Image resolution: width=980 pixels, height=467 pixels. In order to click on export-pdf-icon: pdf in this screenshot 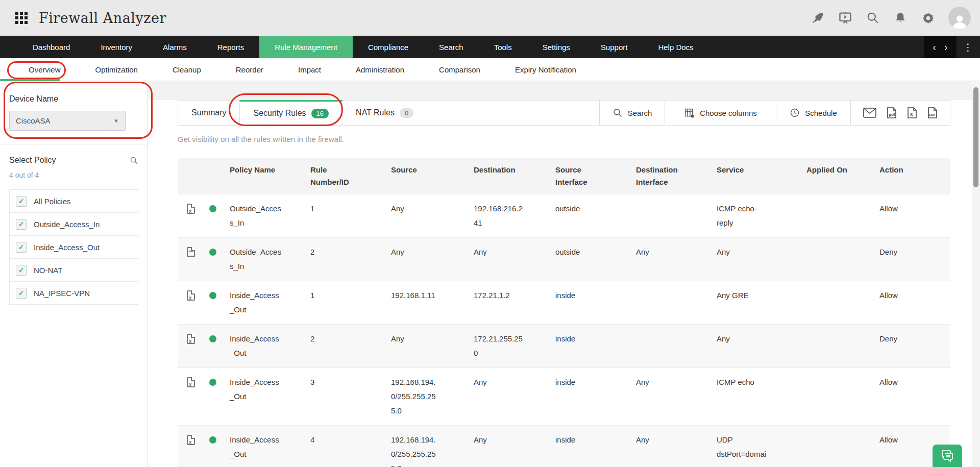, I will do `click(892, 113)`.